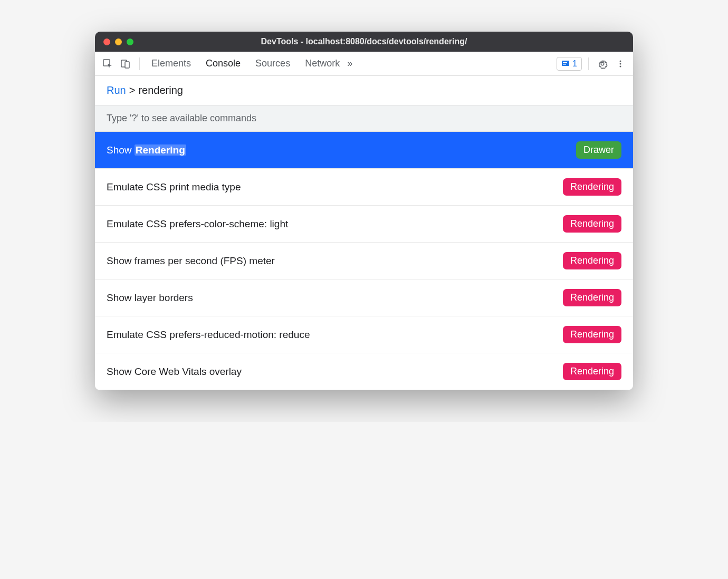 This screenshot has width=728, height=579. I want to click on traffic-lights, so click(118, 42).